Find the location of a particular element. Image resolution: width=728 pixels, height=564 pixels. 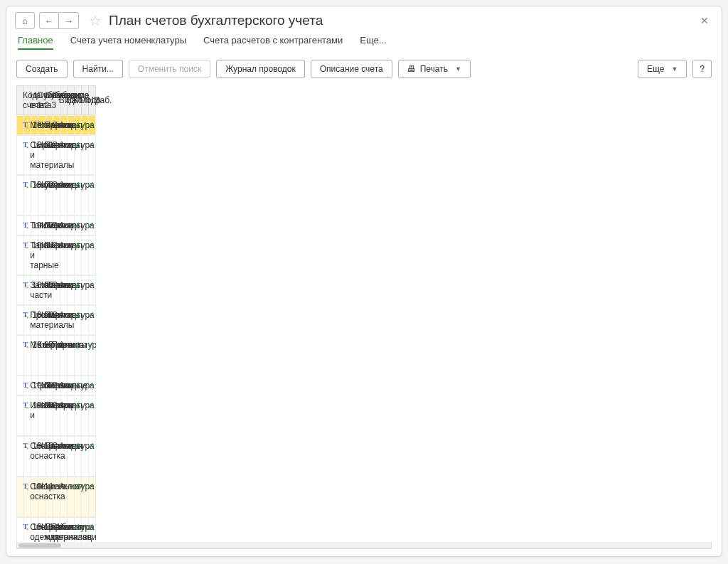

horizontal-scrollbar is located at coordinates (364, 546).